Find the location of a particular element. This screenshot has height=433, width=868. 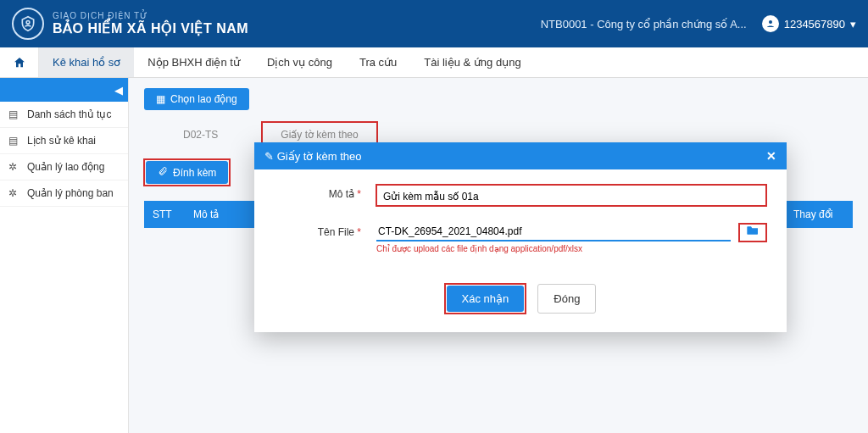

choose-employee-label: Chọn lao động is located at coordinates (203, 99).